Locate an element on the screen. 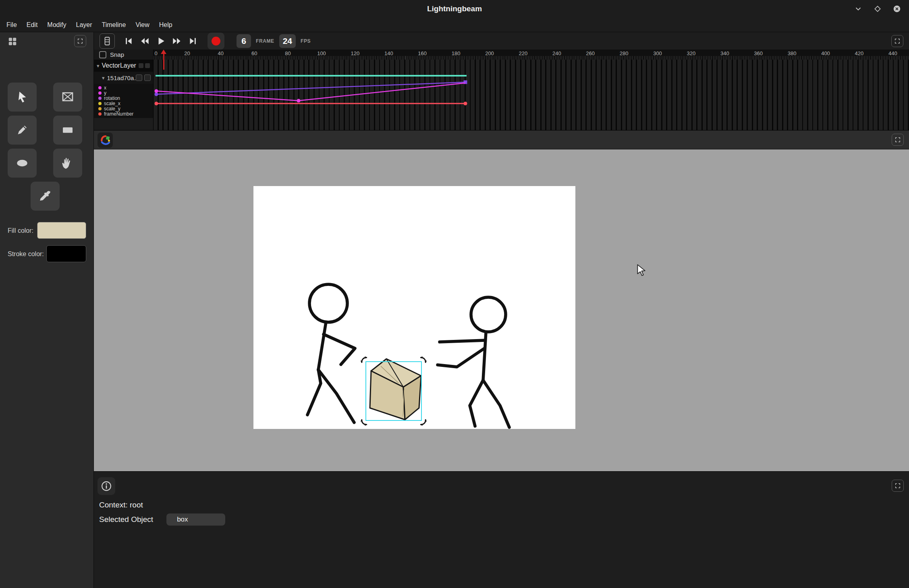 The width and height of the screenshot is (909, 588). record-button is located at coordinates (216, 41).